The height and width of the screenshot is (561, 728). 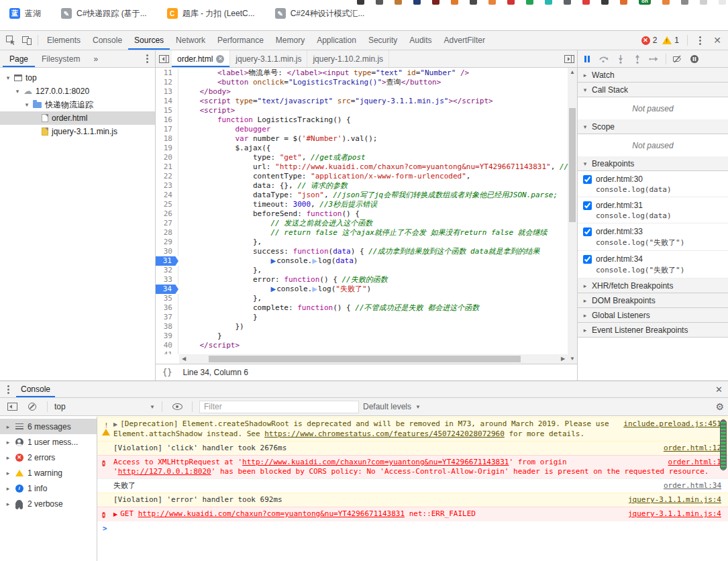 What do you see at coordinates (694, 59) in the screenshot?
I see `pause-on-exceptions-icon` at bounding box center [694, 59].